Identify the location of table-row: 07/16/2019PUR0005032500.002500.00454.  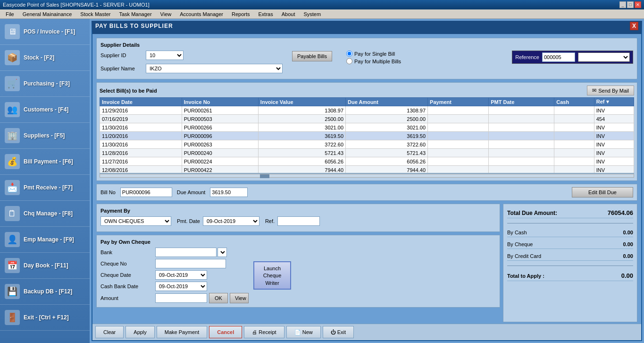
(367, 119).